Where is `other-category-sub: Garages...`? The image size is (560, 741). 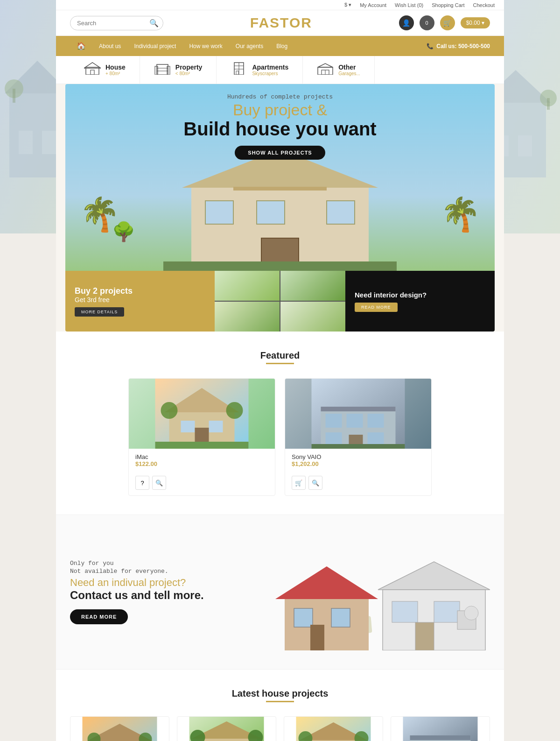
other-category-sub: Garages... is located at coordinates (349, 74).